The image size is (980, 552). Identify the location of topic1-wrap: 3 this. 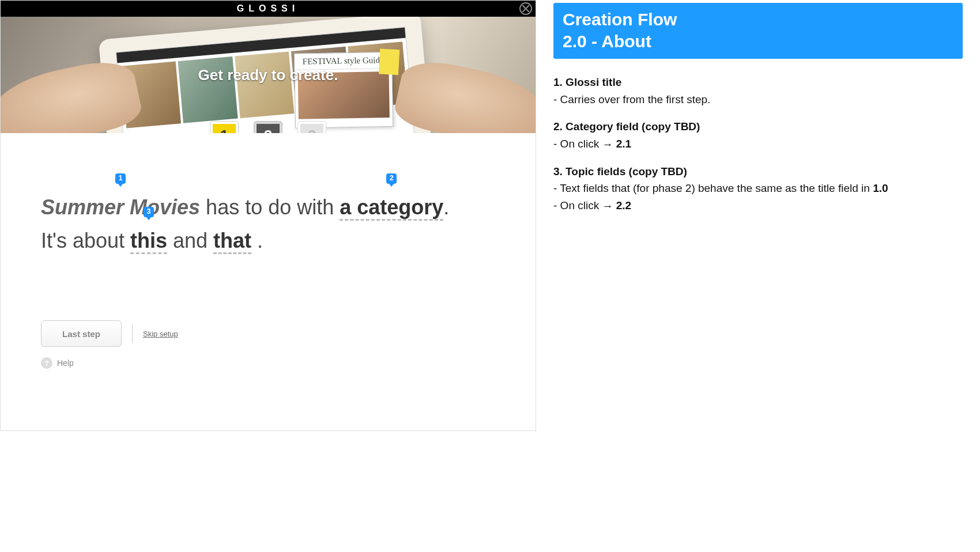
(149, 241).